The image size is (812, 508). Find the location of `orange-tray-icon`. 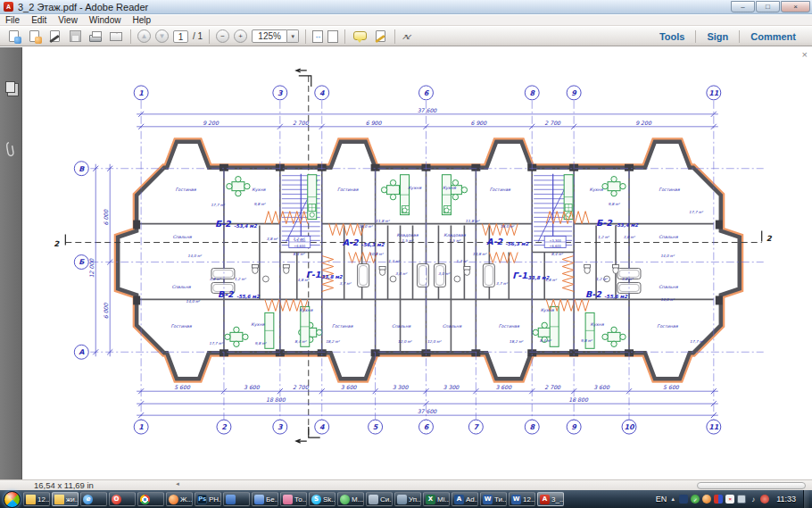

orange-tray-icon is located at coordinates (707, 499).